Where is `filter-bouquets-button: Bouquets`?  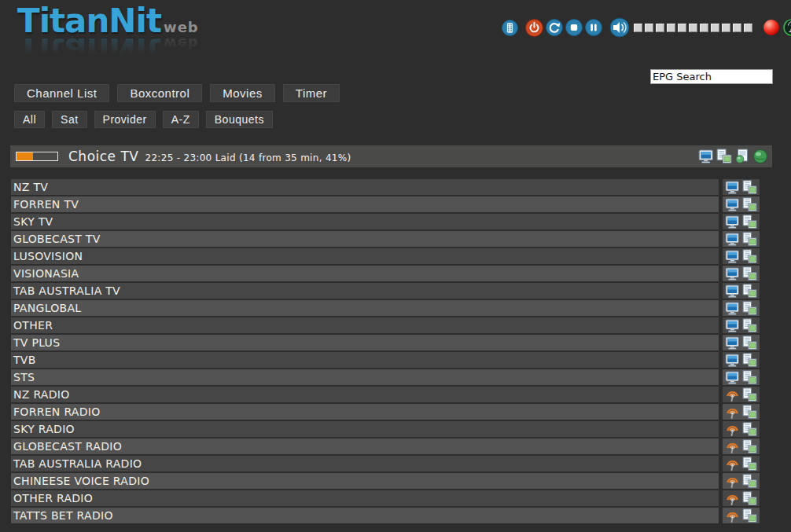
filter-bouquets-button: Bouquets is located at coordinates (239, 119).